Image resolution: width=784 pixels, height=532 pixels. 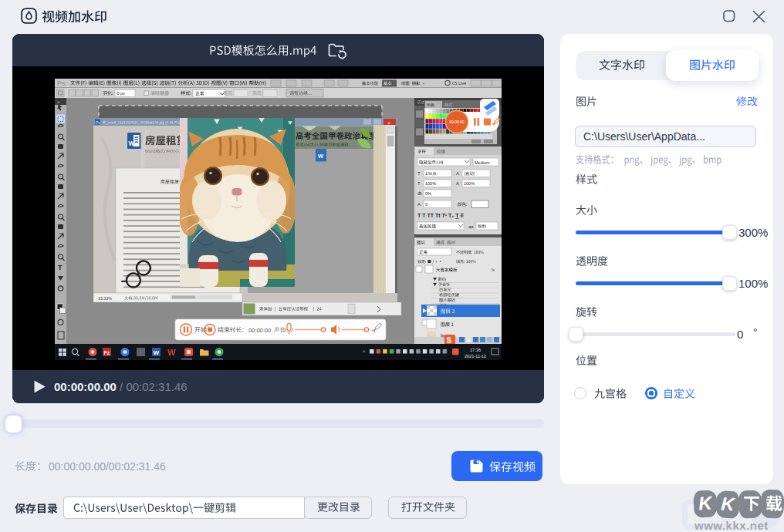 What do you see at coordinates (389, 123) in the screenshot?
I see `svg-text: x` at bounding box center [389, 123].